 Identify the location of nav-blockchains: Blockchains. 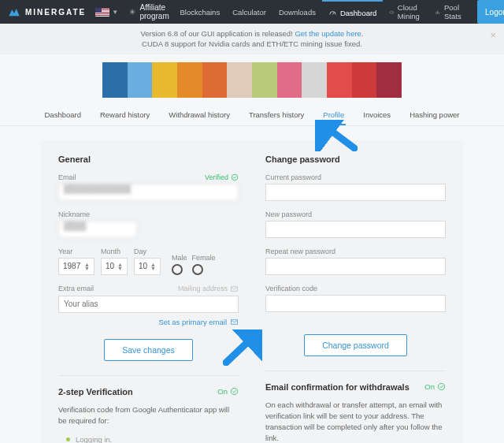
(200, 12).